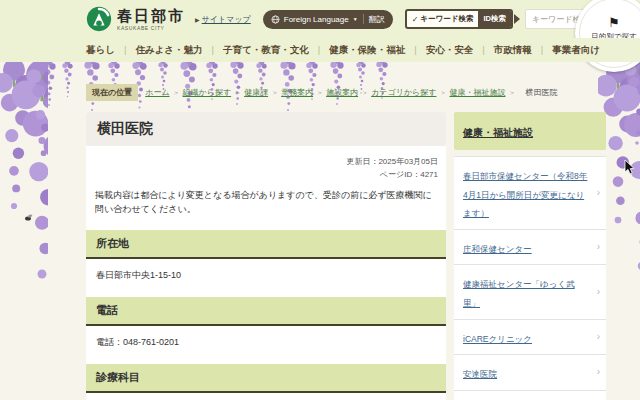 Image resolution: width=640 pixels, height=400 pixels. Describe the element at coordinates (266, 164) in the screenshot. I see `page-meta: 更新日：2025年03月05日 ページID：4271` at that location.